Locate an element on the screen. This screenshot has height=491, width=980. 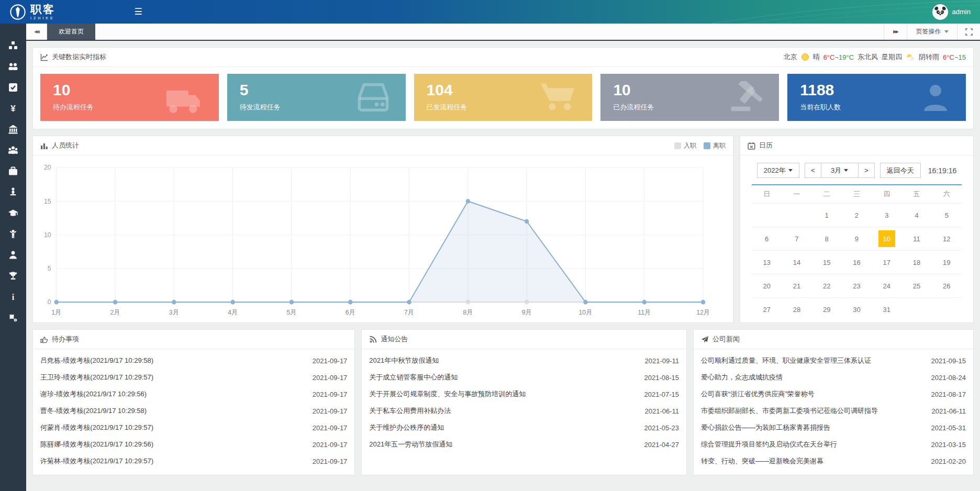
news-item-text: 公司喜获“浙江省优秀供应商”荣誉称号 is located at coordinates (761, 394).